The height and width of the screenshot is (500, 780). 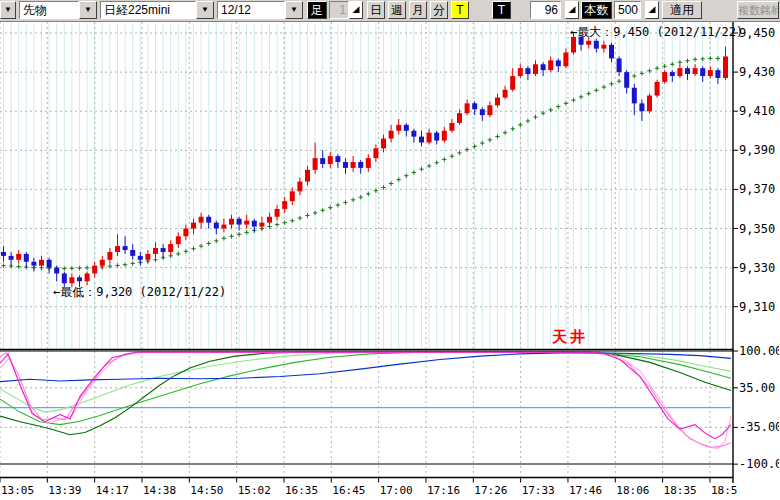 I want to click on max-price-annotation: ←最大：9,450 (2012/11/22), so click(x=656, y=32).